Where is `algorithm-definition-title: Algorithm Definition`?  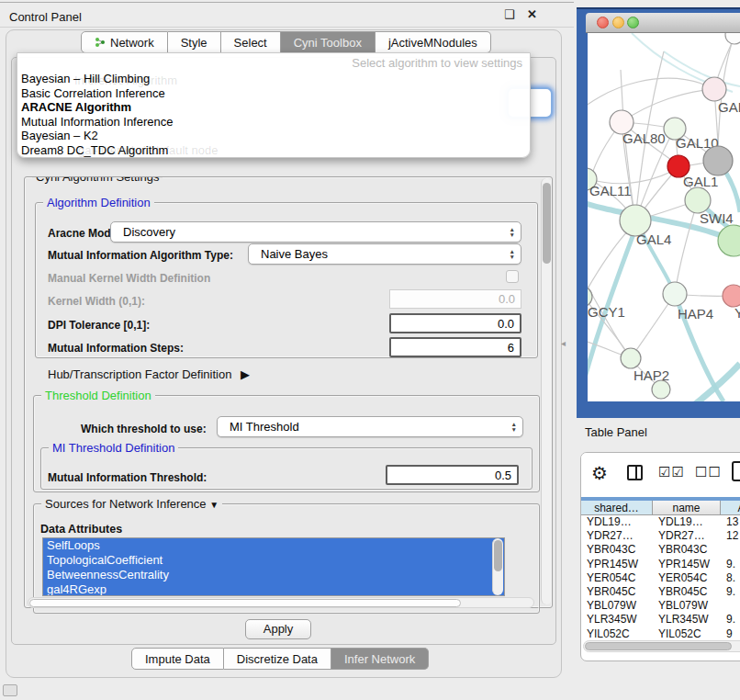 algorithm-definition-title: Algorithm Definition is located at coordinates (99, 202).